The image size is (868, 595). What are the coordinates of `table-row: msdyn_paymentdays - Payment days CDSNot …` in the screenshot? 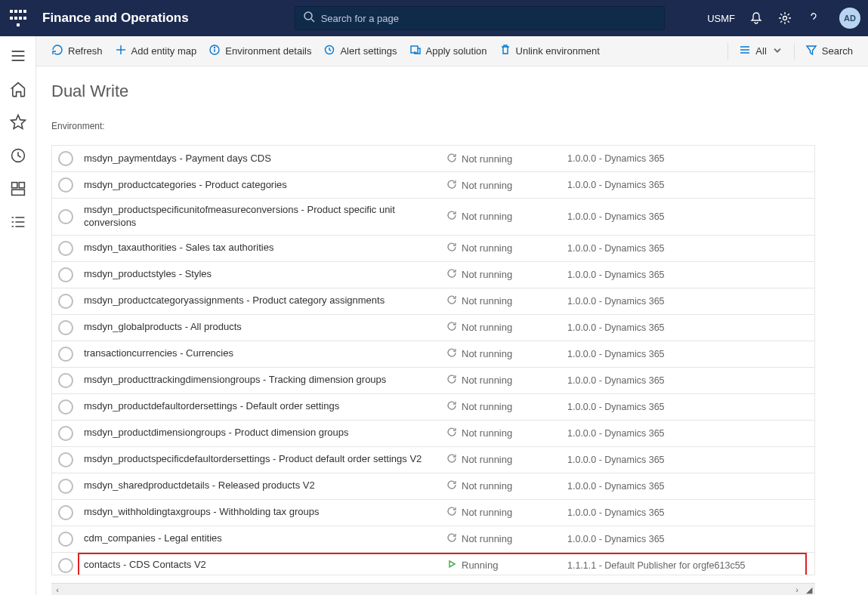 It's located at (434, 159).